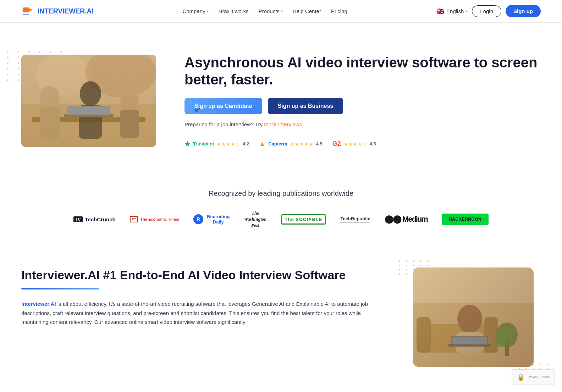  I want to click on navbar: INTERVIEWER.AI Company ▾ How it works Pr…, so click(281, 11).